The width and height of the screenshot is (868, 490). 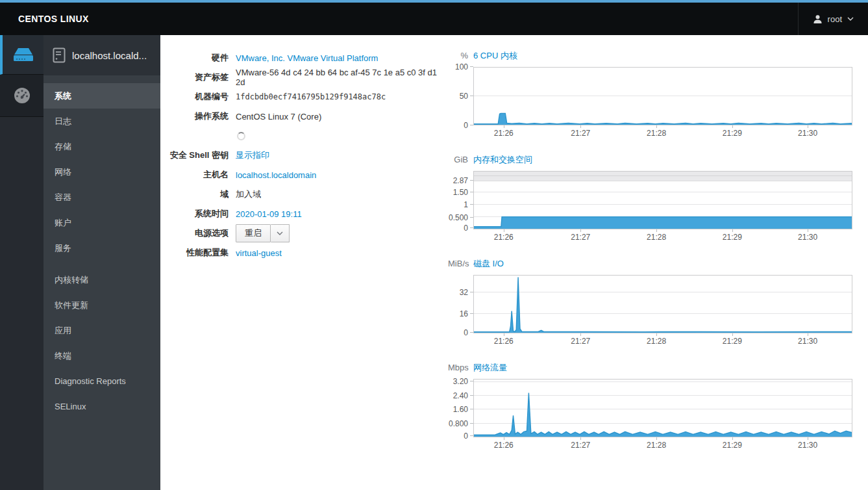 What do you see at coordinates (461, 56) in the screenshot?
I see `cpu-chart-unit: %` at bounding box center [461, 56].